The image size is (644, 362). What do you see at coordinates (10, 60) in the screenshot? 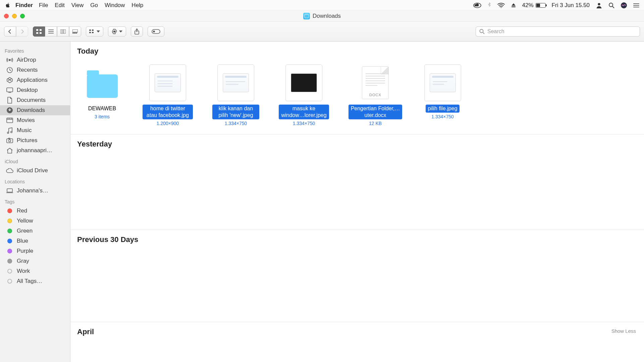
I see `airdrop-icon` at bounding box center [10, 60].